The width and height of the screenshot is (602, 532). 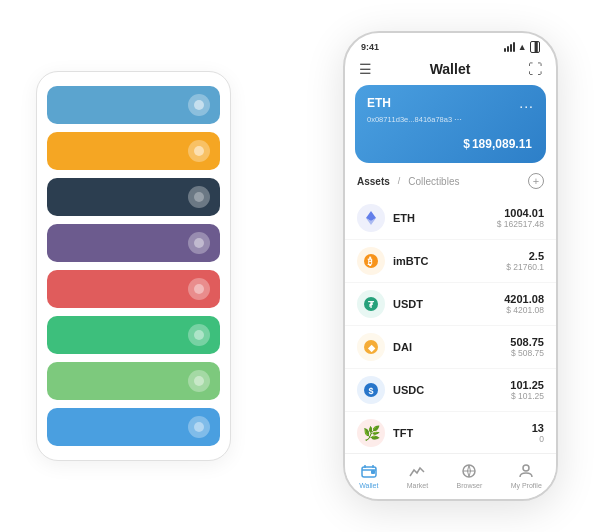 I want to click on wallet-nav-icon, so click(x=369, y=471).